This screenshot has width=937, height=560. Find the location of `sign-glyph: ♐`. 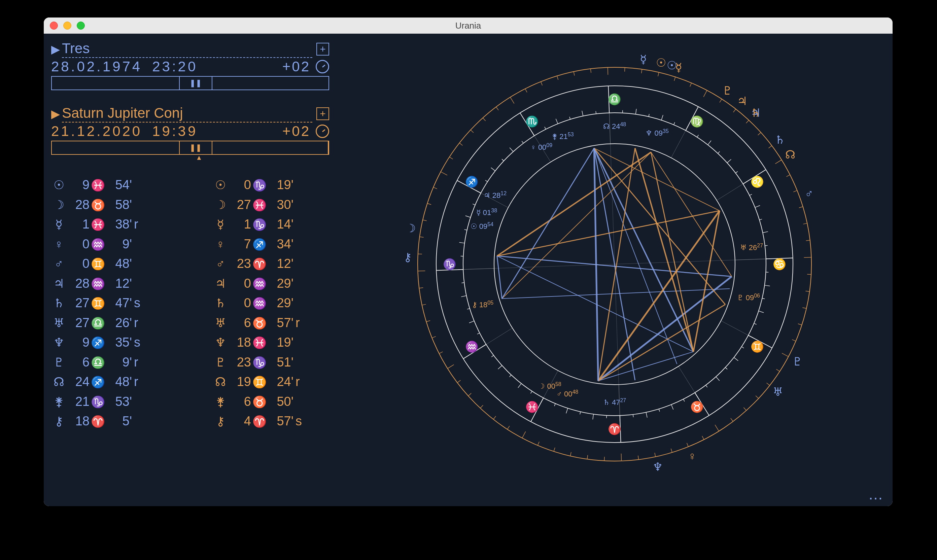

sign-glyph: ♐ is located at coordinates (260, 245).